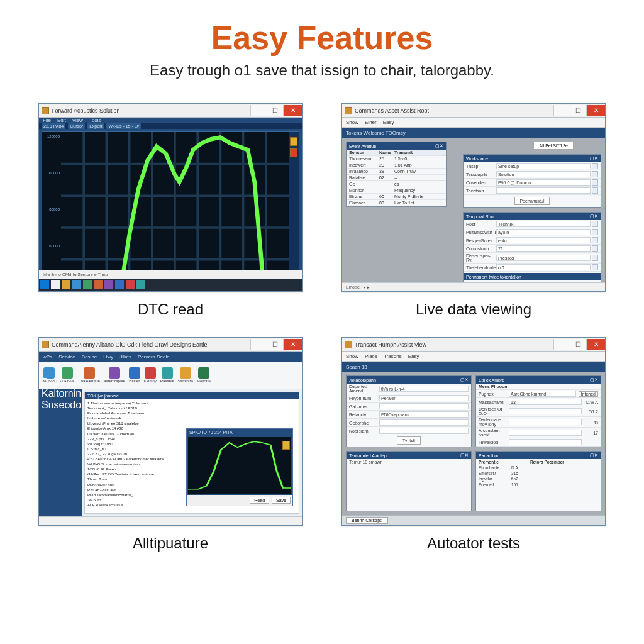  What do you see at coordinates (474, 111) in the screenshot?
I see `titlebar: Commands Asset Assist Root — ☐ ✕` at bounding box center [474, 111].